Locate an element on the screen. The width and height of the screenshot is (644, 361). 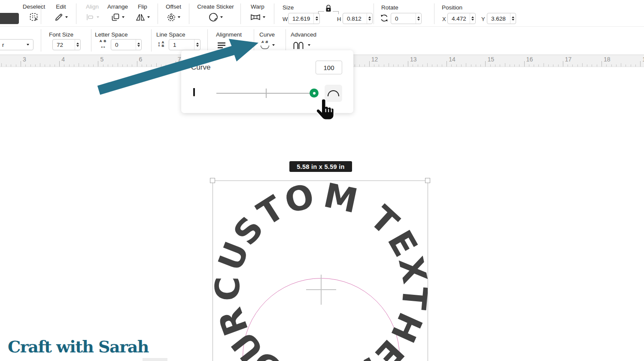
alignment-button: Alignment is located at coordinates (229, 41).